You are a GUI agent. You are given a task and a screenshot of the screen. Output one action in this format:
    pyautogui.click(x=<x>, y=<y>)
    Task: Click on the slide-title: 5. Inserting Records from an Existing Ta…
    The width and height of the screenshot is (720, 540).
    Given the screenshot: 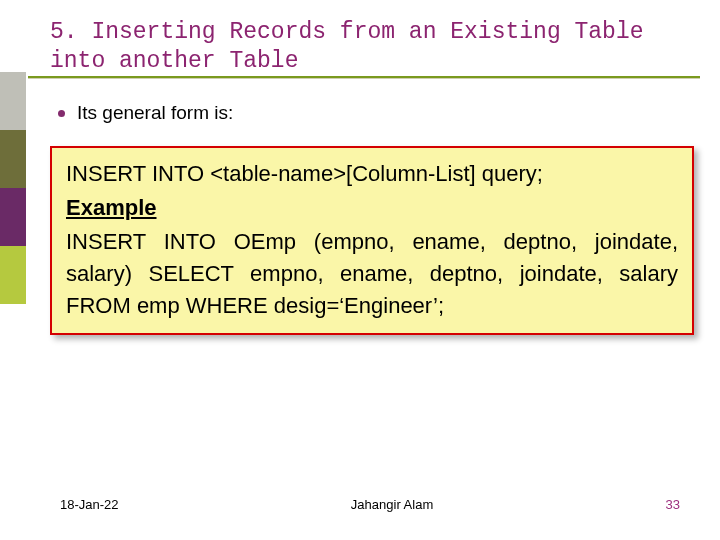 What is the action you would take?
    pyautogui.click(x=373, y=47)
    